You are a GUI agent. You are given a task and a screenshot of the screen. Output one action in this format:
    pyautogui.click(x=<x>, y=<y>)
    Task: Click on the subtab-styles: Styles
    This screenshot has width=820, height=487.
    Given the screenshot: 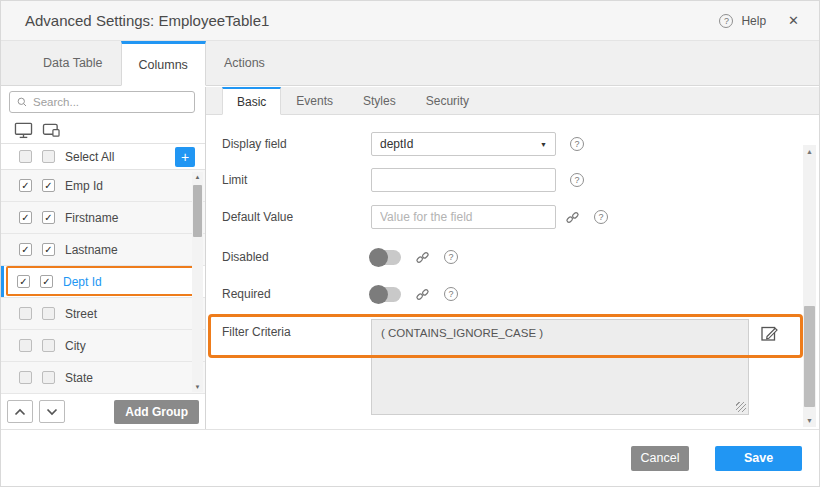 What is the action you would take?
    pyautogui.click(x=380, y=100)
    